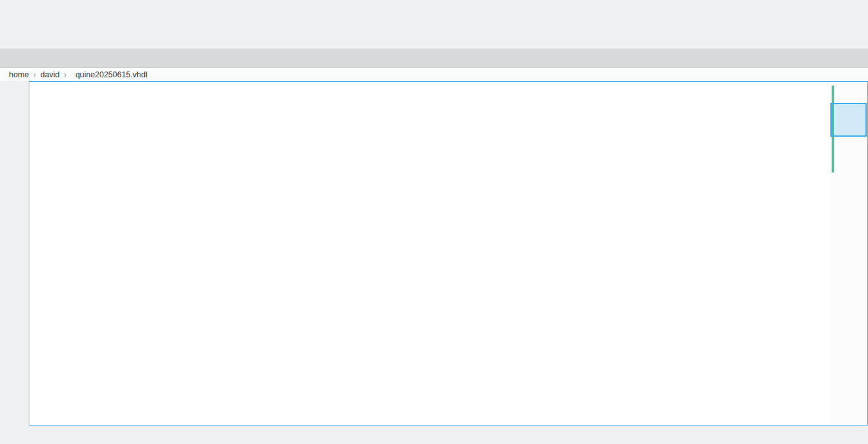  I want to click on minimap-viewport-handle, so click(849, 120).